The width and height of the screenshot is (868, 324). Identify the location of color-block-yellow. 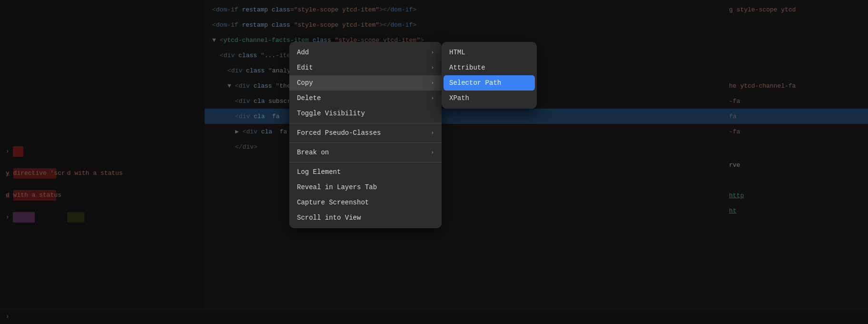
(76, 217).